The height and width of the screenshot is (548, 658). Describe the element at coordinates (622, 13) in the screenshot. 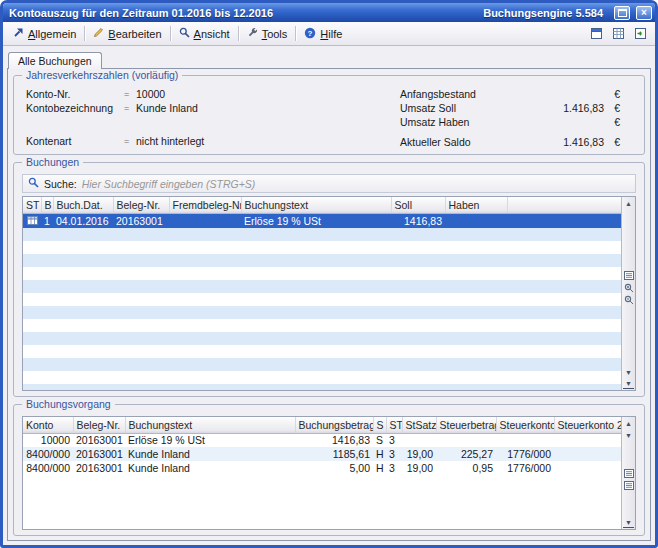

I see `maximize-button` at that location.